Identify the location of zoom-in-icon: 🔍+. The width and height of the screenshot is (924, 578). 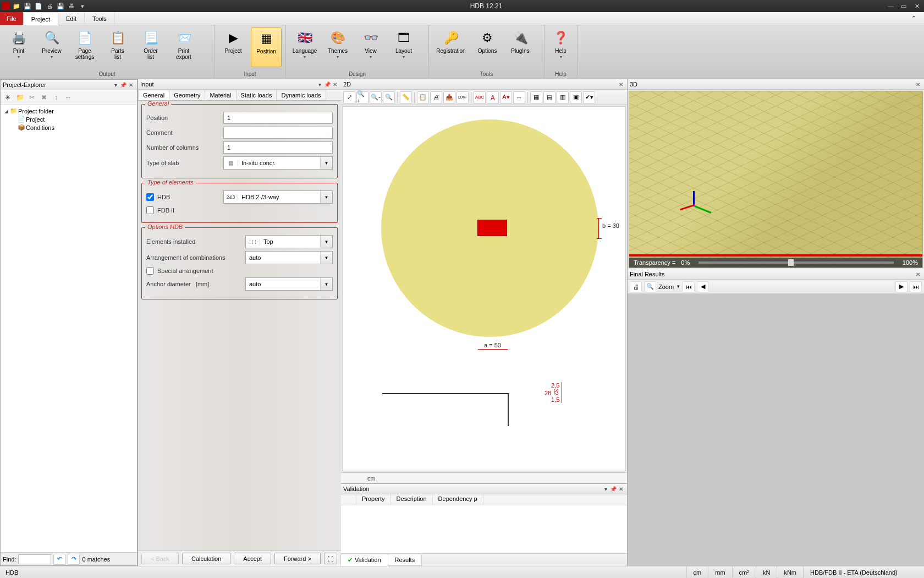
(362, 97).